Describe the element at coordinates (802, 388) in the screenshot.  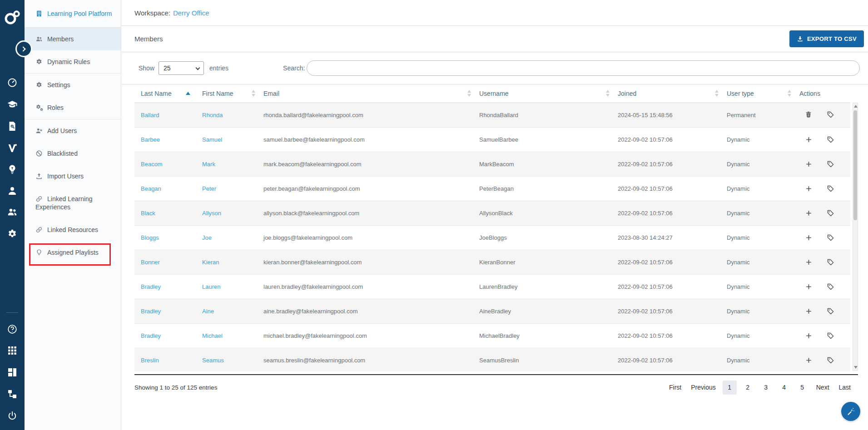
I see `pagination-page-5-button: 5` at that location.